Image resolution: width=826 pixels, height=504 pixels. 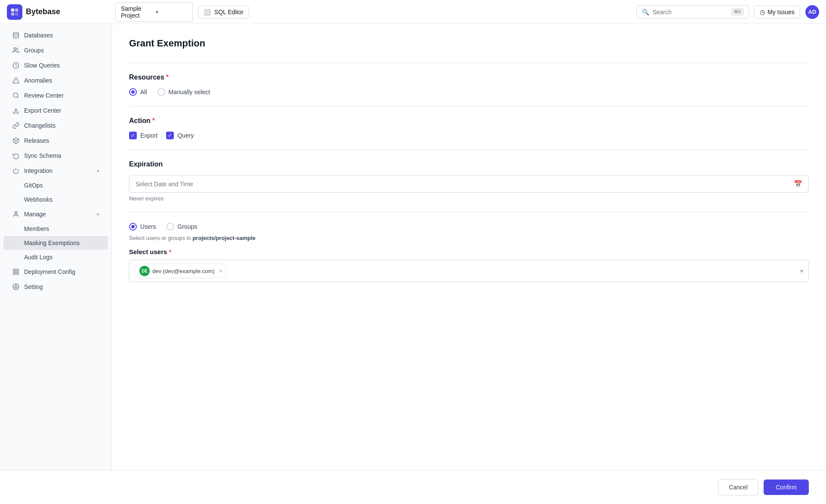 What do you see at coordinates (56, 171) in the screenshot?
I see `sidebar-item-integration: Integration ▾` at bounding box center [56, 171].